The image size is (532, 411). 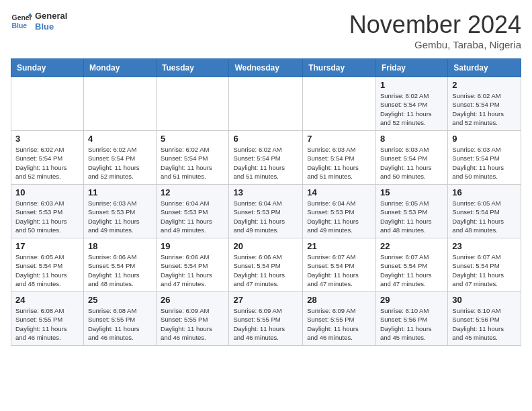 I want to click on calendar-cell: 29Sunrise: 6:10 AM Sunset: 5:56 PM Dayli…, so click(x=411, y=319).